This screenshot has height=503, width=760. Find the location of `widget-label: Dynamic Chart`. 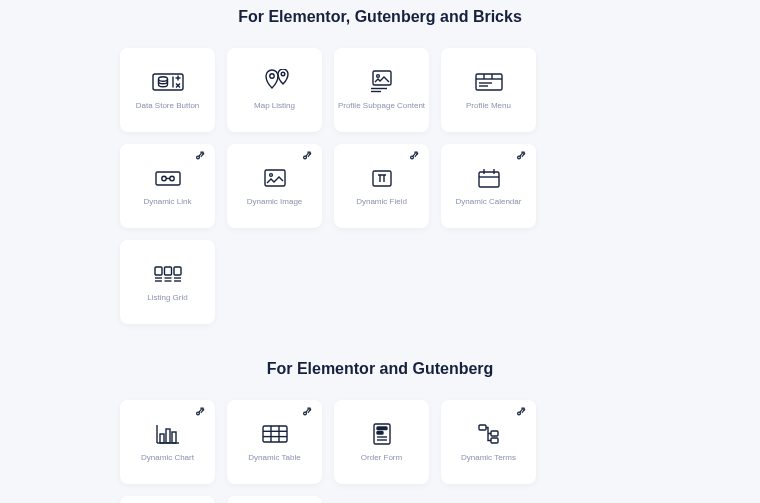

widget-label: Dynamic Chart is located at coordinates (168, 458).